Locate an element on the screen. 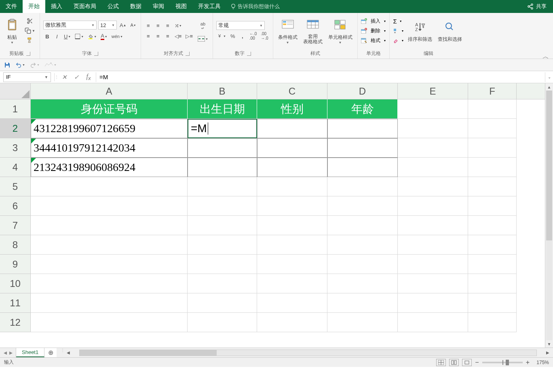  cell-A8 is located at coordinates (109, 245).